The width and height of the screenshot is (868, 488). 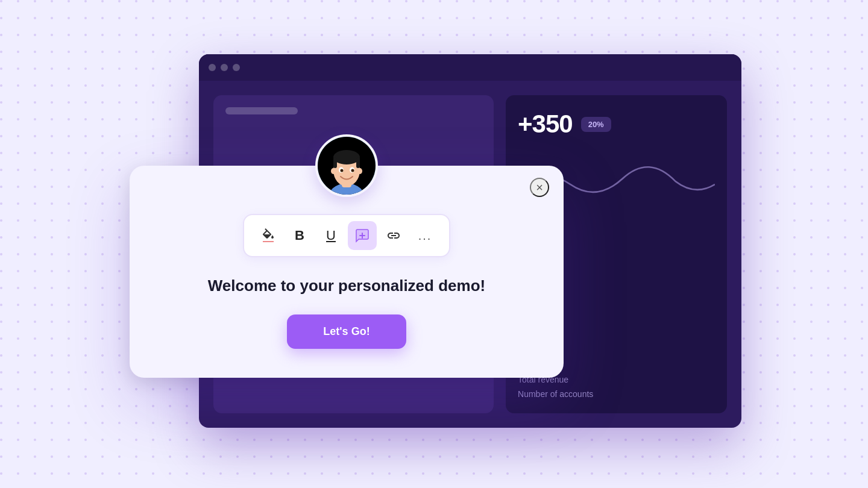 What do you see at coordinates (394, 236) in the screenshot?
I see `link-icon` at bounding box center [394, 236].